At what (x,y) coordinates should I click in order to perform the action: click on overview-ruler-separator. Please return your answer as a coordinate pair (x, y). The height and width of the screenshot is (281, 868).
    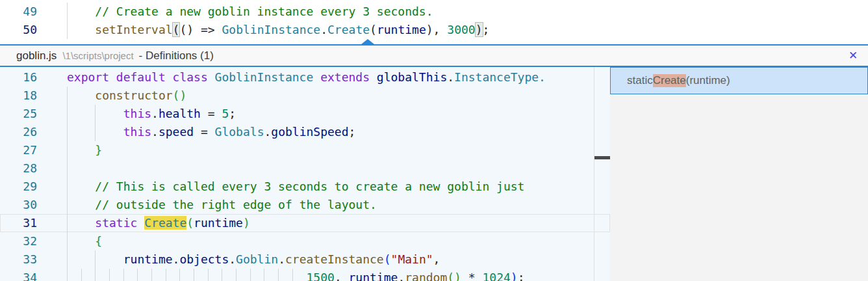
    Looking at the image, I should click on (594, 174).